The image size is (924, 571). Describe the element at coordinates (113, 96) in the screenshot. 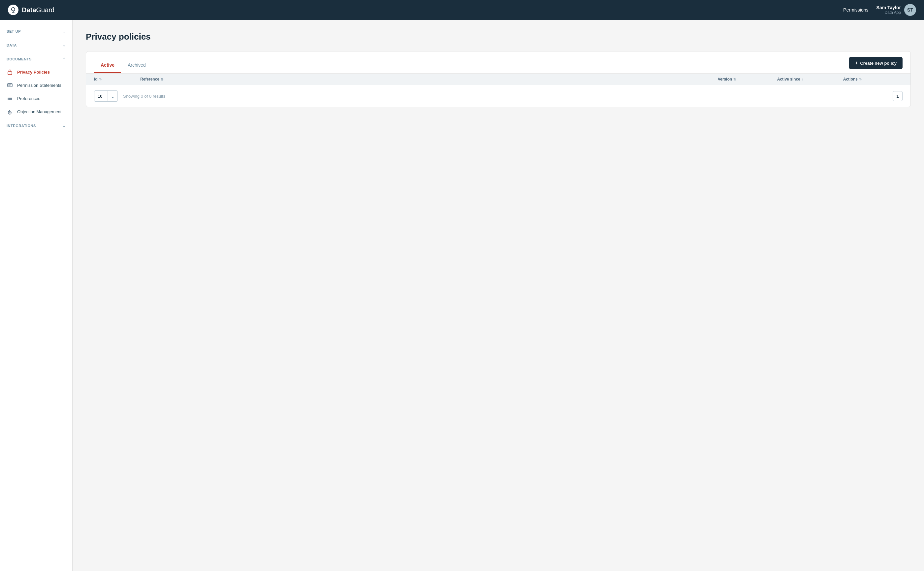

I see `page-size-chevron-icon: ⌄` at that location.